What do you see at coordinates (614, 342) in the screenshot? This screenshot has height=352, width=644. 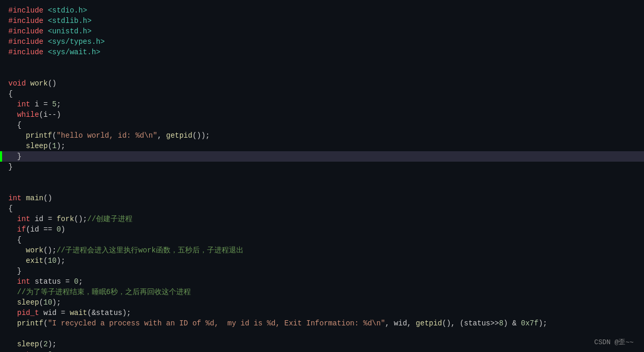 I see `watermark: CSDN @歪~~` at bounding box center [614, 342].